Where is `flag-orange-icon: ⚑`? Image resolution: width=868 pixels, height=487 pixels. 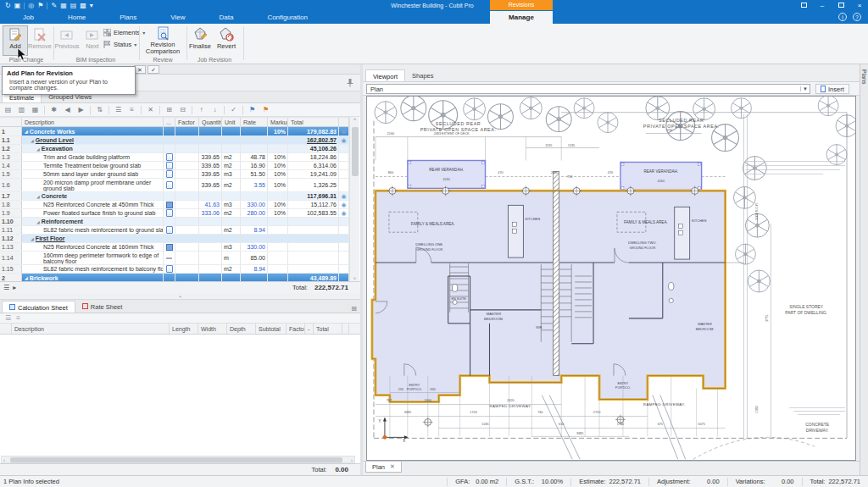 flag-orange-icon: ⚑ is located at coordinates (266, 110).